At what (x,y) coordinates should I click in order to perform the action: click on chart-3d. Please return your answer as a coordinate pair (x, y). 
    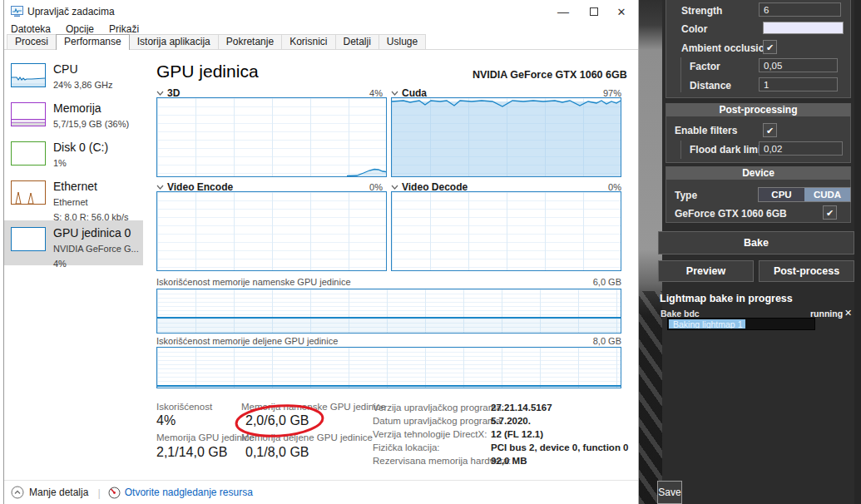
    Looking at the image, I should click on (271, 137).